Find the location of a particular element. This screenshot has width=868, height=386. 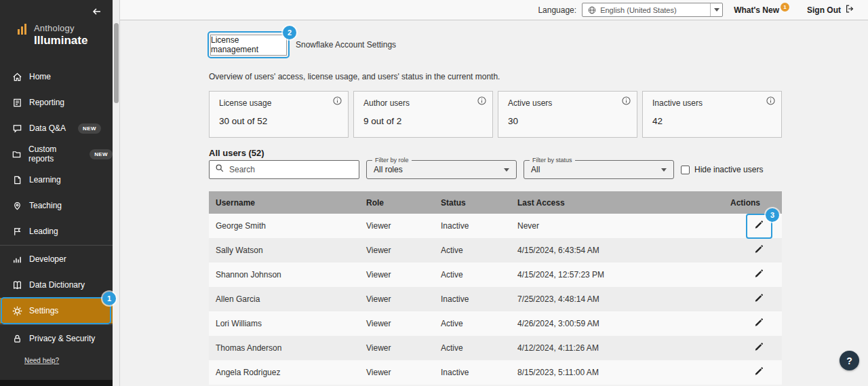

tab-snowflake-account-settings: Snowflake Account Settings is located at coordinates (346, 45).